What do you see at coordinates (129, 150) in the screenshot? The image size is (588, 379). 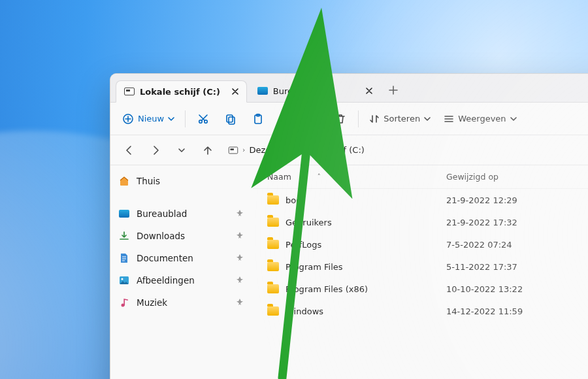 I see `arrow-left-icon` at bounding box center [129, 150].